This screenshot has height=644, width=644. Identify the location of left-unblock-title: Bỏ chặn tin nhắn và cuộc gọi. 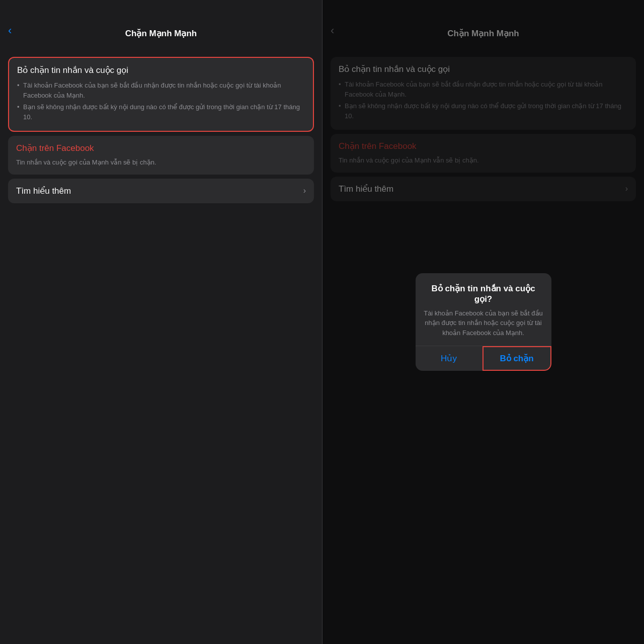
(161, 70).